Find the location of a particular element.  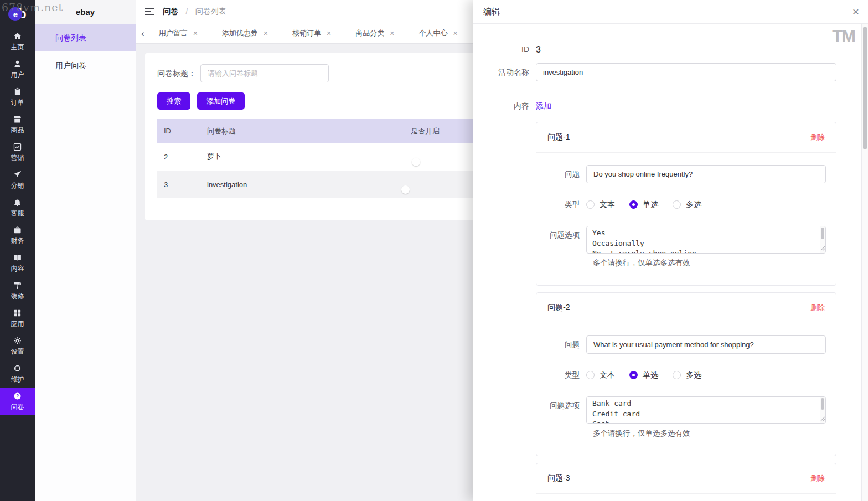

tab-verify-orders: 核销订单× is located at coordinates (312, 33).